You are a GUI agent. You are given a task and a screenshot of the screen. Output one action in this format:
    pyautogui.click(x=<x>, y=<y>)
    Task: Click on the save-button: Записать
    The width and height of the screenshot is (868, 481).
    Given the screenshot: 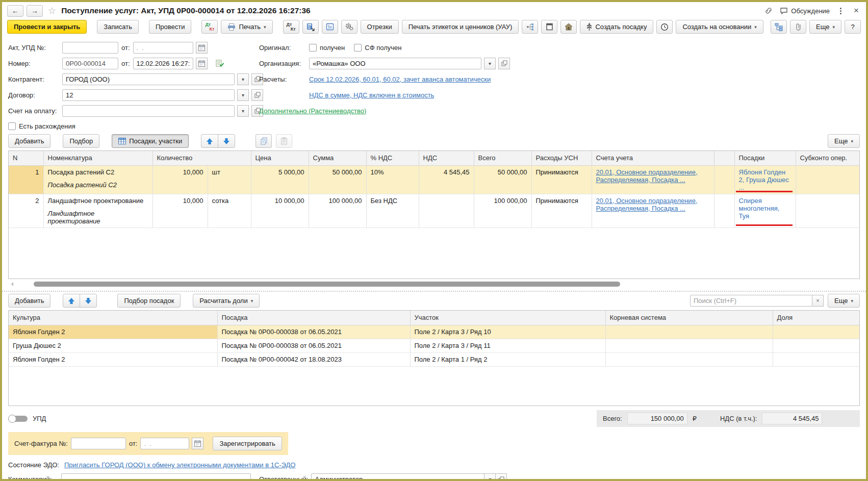 What is the action you would take?
    pyautogui.click(x=118, y=27)
    